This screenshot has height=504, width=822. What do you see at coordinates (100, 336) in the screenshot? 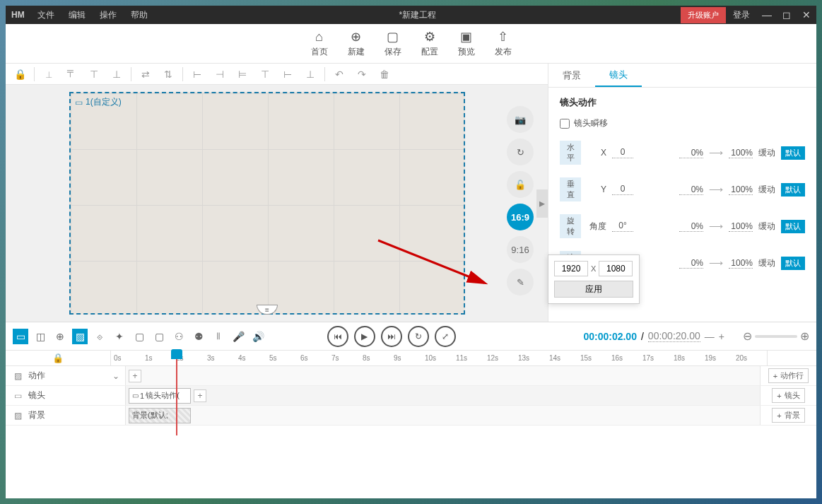
I see `tool-icon: ⟐` at bounding box center [100, 336].